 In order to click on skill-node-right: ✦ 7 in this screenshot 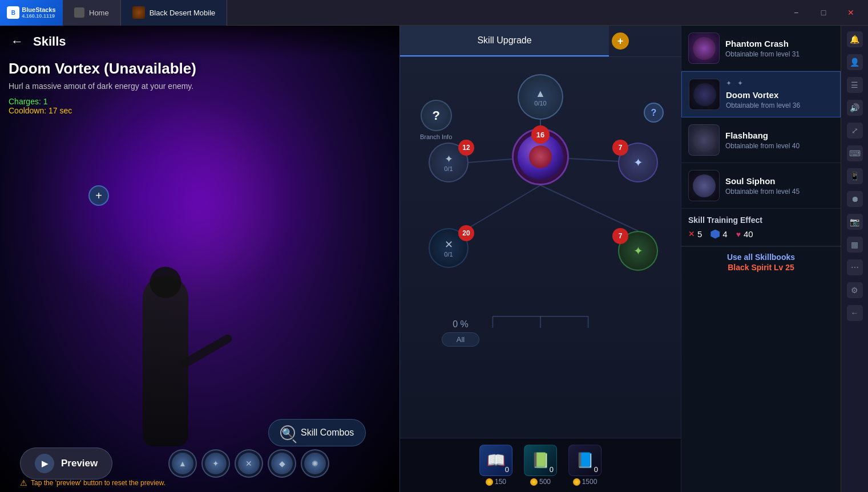, I will do `click(638, 162)`.